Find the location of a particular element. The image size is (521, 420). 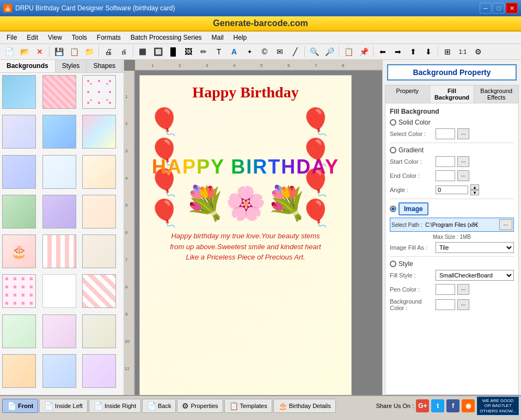

align-left-button: ⬅ is located at coordinates (383, 52).